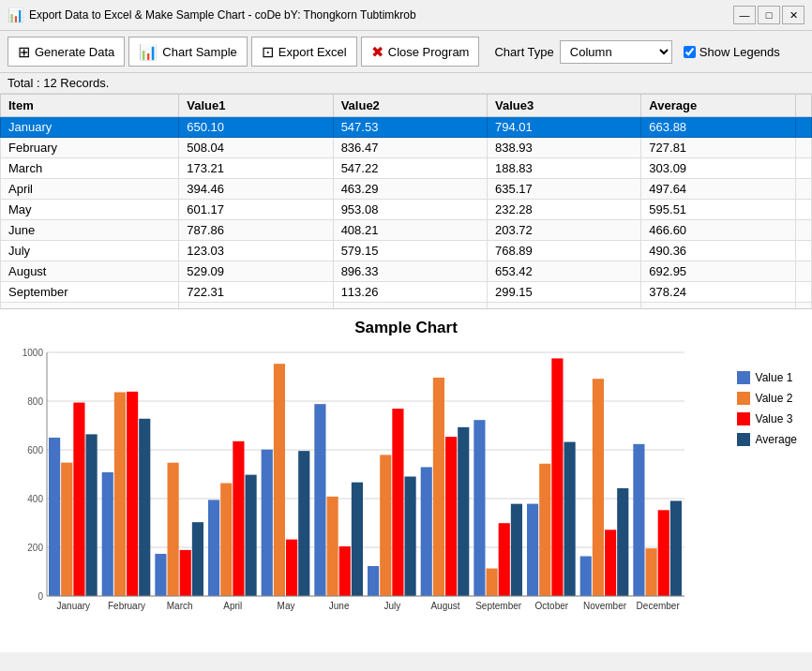 The width and height of the screenshot is (812, 671). What do you see at coordinates (36, 450) in the screenshot?
I see `svg-text: 600` at bounding box center [36, 450].